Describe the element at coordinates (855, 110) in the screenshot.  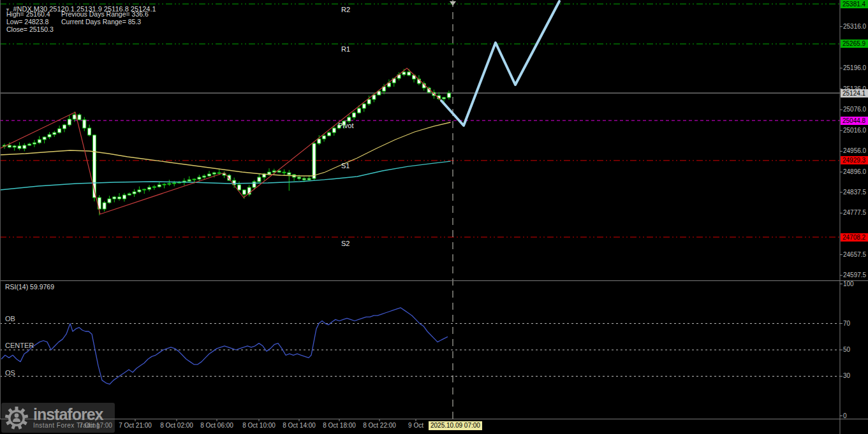
I see `price-tick-label: 25076.0` at that location.